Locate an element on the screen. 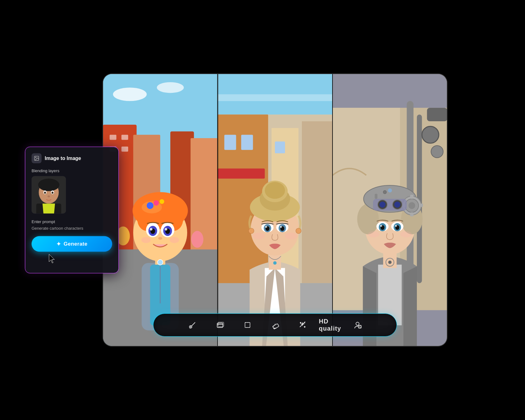 Image resolution: width=525 pixels, height=420 pixels. cursor-icon is located at coordinates (52, 259).